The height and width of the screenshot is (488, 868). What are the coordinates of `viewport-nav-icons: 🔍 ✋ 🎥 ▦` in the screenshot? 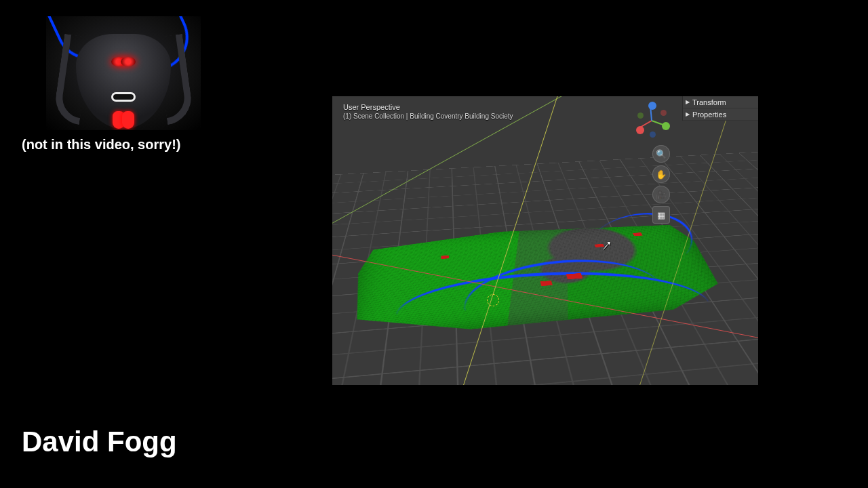 It's located at (661, 184).